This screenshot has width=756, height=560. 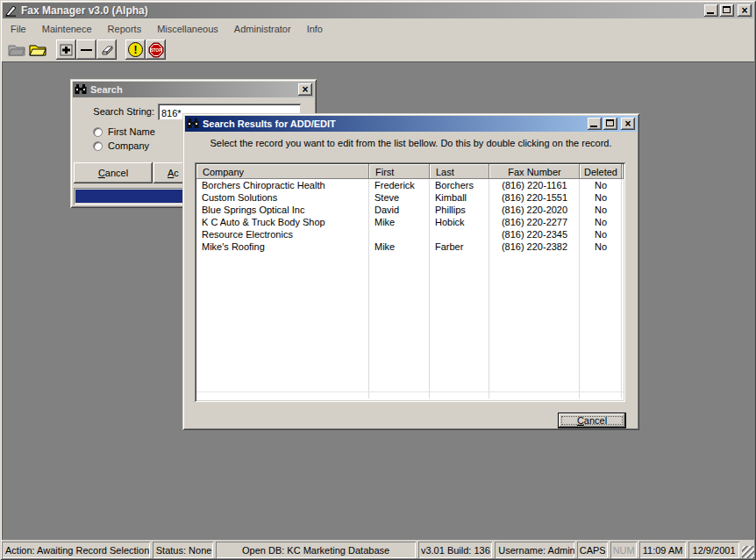 What do you see at coordinates (269, 124) in the screenshot?
I see `results-window-title: Search Results for ADD/EDIT` at bounding box center [269, 124].